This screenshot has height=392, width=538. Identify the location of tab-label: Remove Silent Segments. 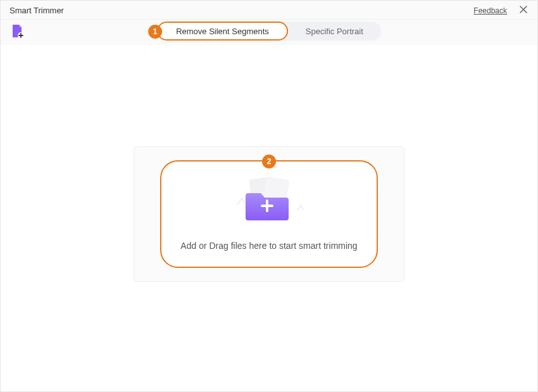
(223, 32).